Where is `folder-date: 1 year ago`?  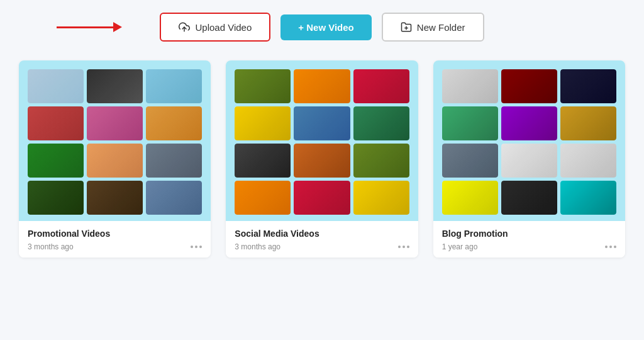 folder-date: 1 year ago is located at coordinates (460, 247).